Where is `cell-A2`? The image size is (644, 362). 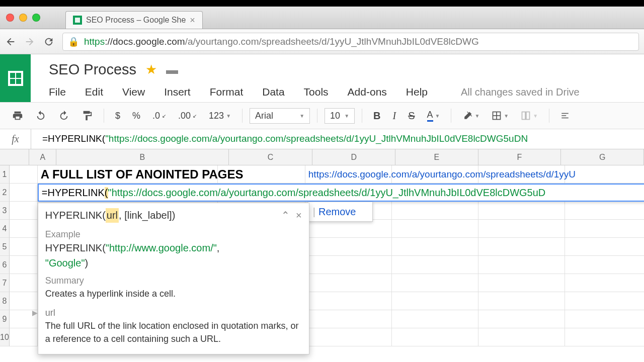 cell-A2 is located at coordinates (24, 193).